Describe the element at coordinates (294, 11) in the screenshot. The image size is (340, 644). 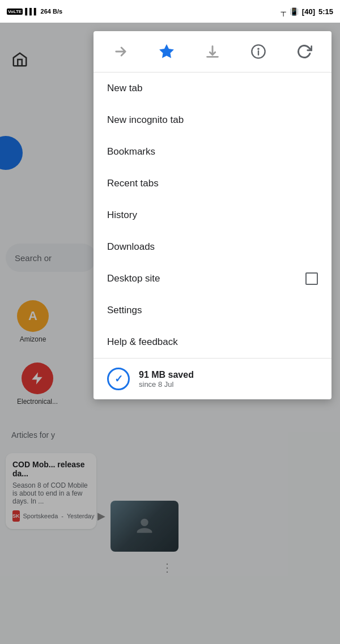
I see `vibrate-icon: 📳` at that location.